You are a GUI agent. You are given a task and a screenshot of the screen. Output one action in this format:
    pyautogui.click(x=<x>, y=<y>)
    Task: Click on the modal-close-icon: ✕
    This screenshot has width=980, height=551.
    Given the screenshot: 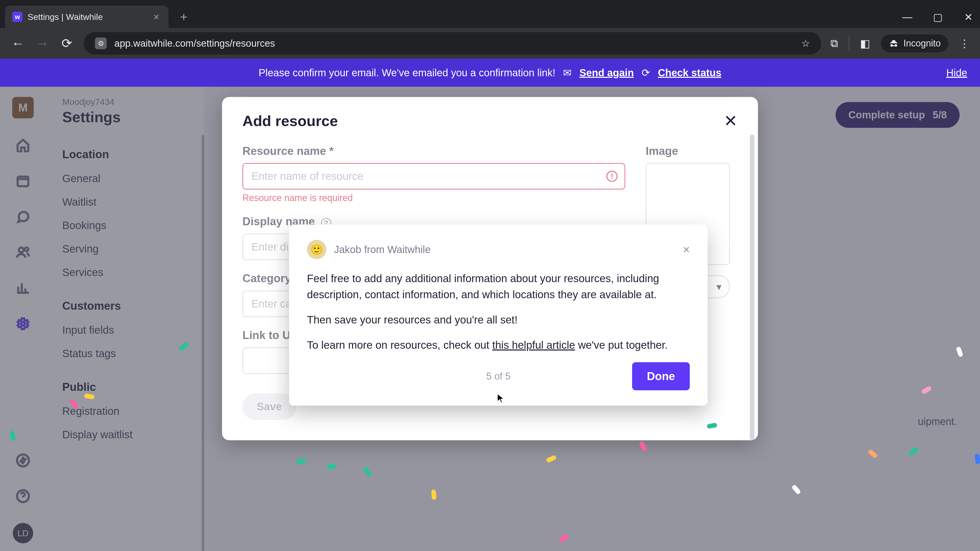 What is the action you would take?
    pyautogui.click(x=730, y=121)
    